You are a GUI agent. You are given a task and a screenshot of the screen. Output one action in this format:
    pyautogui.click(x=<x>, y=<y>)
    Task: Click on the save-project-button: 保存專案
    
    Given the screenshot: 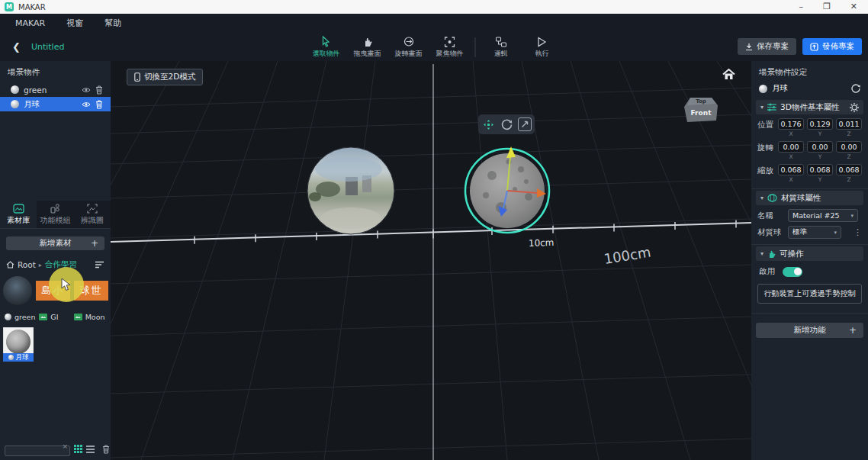 What is the action you would take?
    pyautogui.click(x=767, y=47)
    